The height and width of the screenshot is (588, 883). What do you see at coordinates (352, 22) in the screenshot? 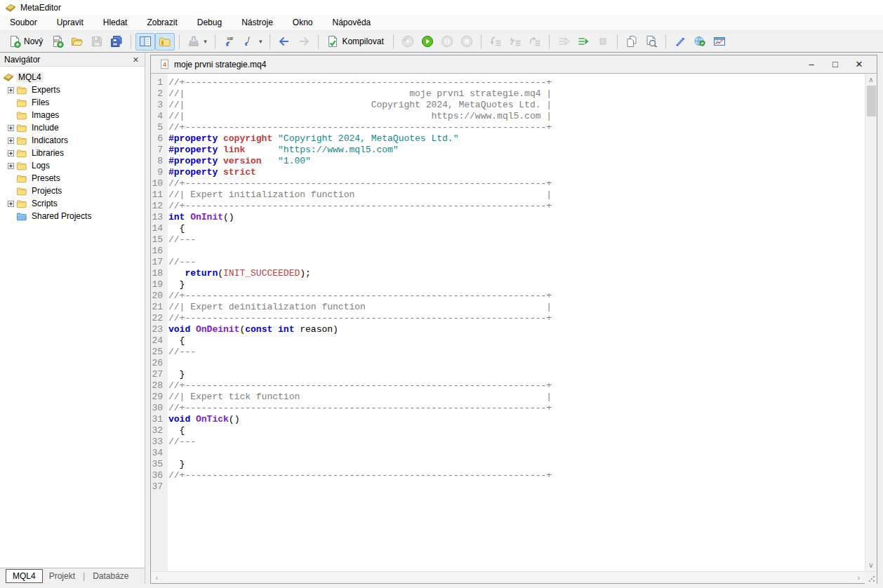
I see `menu-item-napoveda: Nápověda` at bounding box center [352, 22].